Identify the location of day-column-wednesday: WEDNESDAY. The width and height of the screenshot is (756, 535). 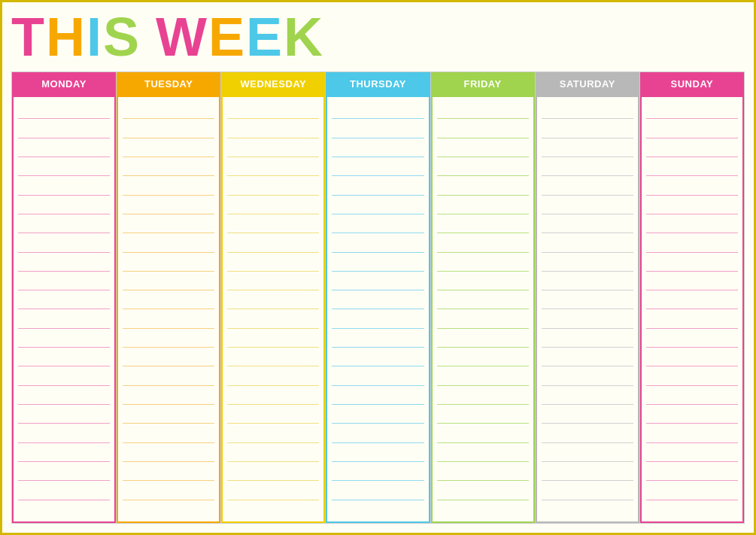
(274, 298).